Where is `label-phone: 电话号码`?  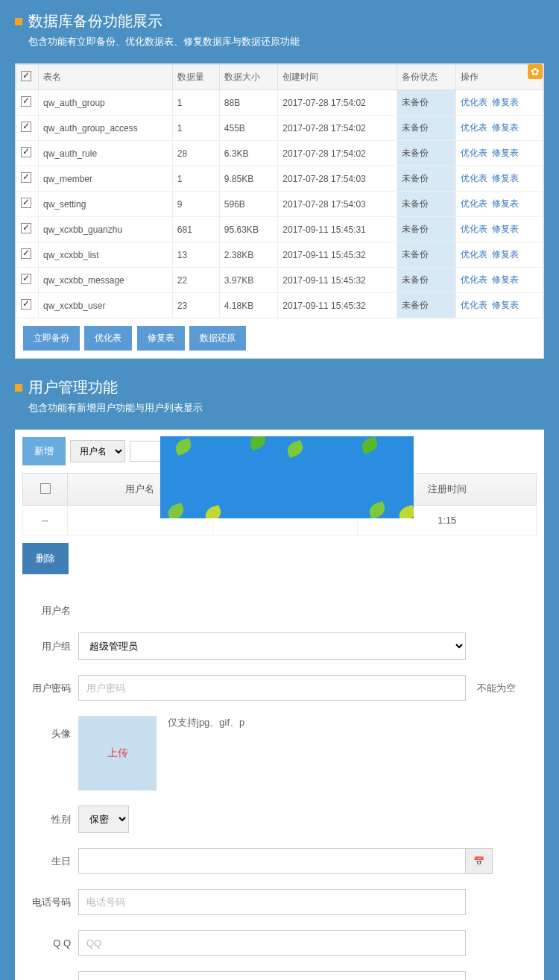
label-phone: 电话号码 is located at coordinates (51, 902).